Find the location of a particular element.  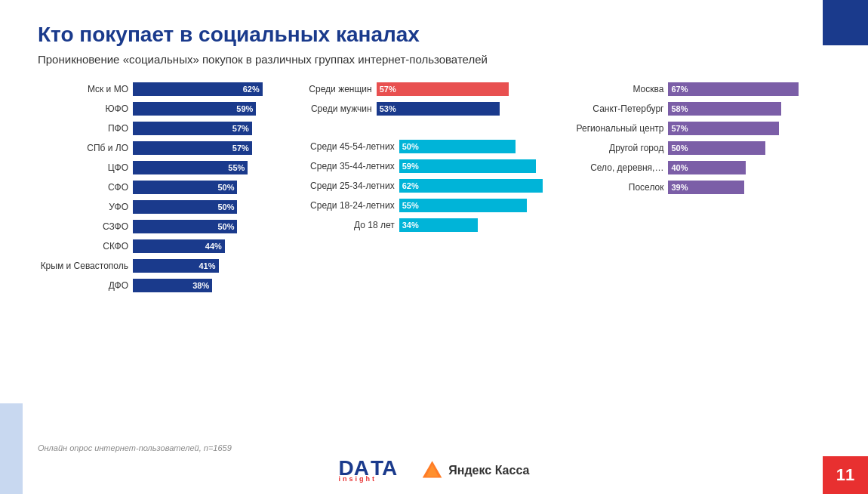

bar-fill: 38% is located at coordinates (172, 286).